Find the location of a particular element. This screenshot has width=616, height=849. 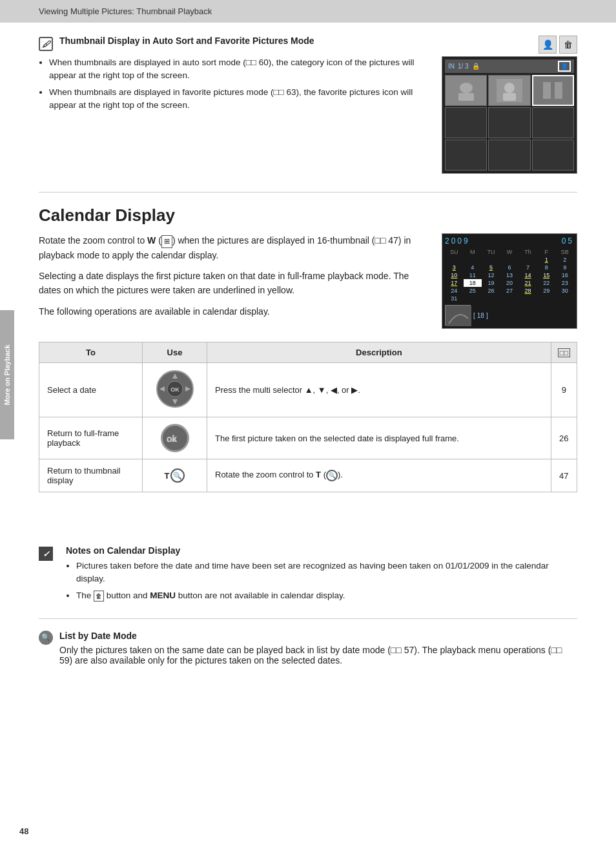

row3-desc: Rotate the zoom control to T (🔍). is located at coordinates (380, 476).